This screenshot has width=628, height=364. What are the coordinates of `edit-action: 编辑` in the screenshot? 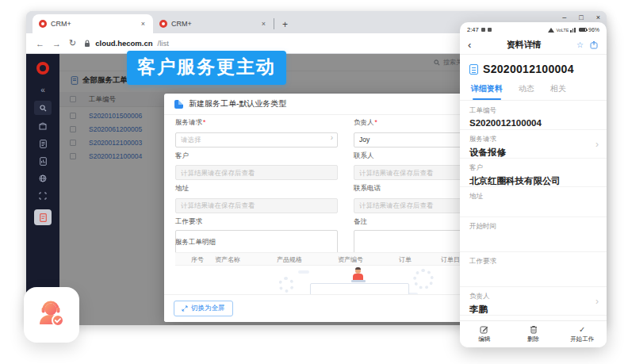 It's located at (484, 335).